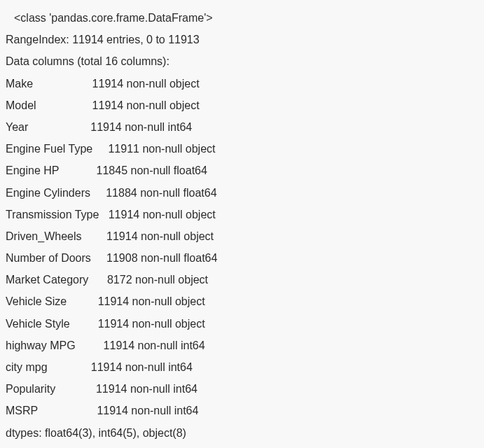  I want to click on column-name: Number of Doors, so click(56, 258).